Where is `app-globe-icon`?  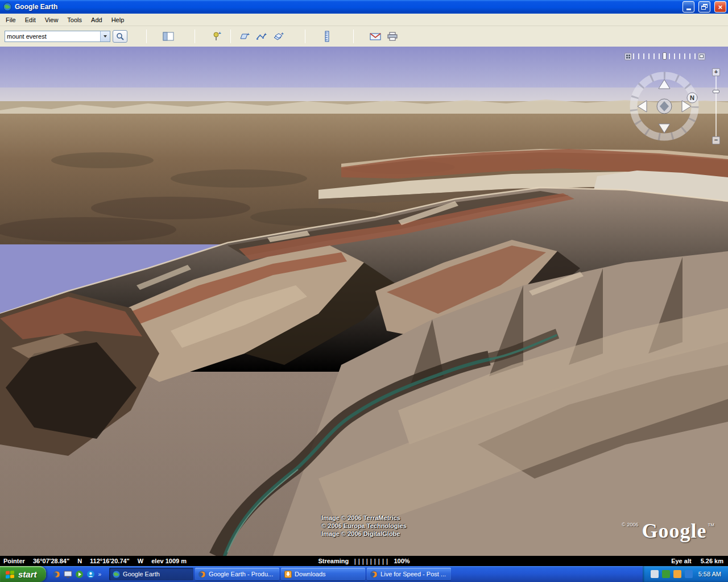
app-globe-icon is located at coordinates (7, 7).